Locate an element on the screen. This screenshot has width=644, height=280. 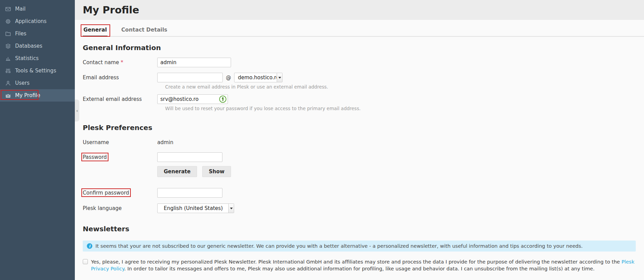
sidebar-item-label: Statistics is located at coordinates (27, 58).